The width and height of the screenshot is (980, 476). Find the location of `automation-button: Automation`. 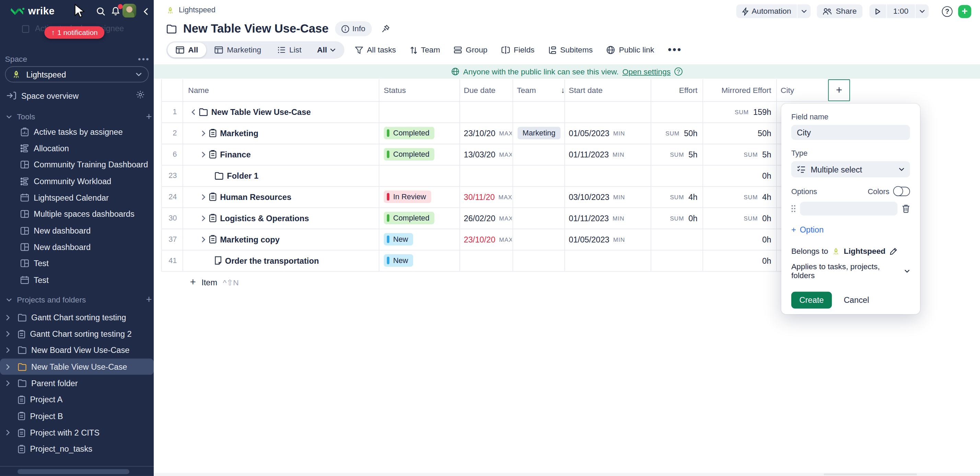

automation-button: Automation is located at coordinates (766, 11).